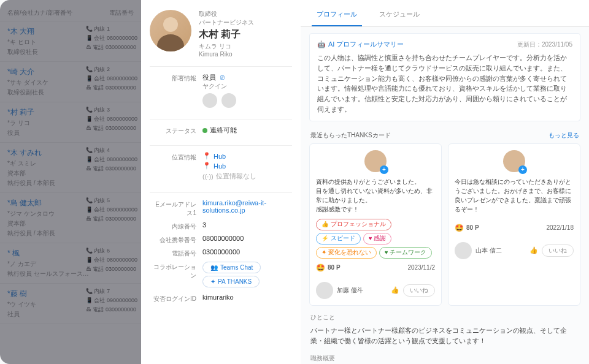 This screenshot has height=364, width=589. I want to click on ext-value: 3, so click(247, 225).